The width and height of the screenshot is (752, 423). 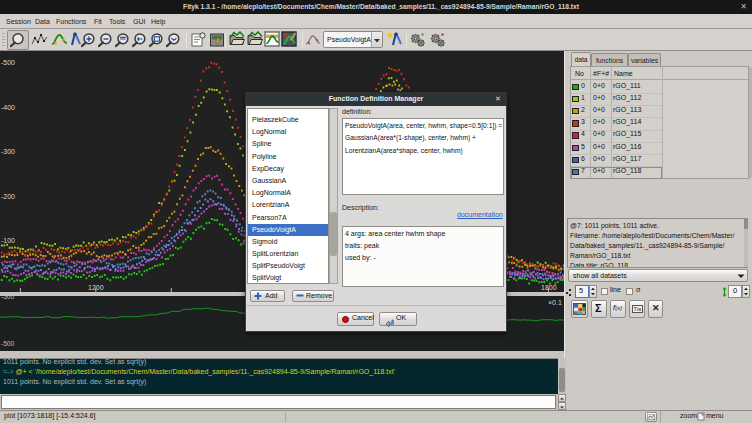 I want to click on svg-text: -100, so click(x=8, y=240).